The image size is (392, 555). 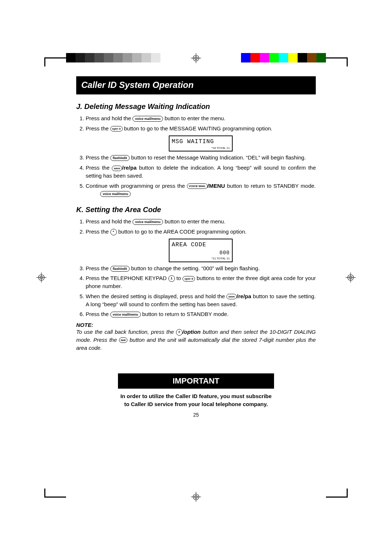 What do you see at coordinates (201, 245) in the screenshot?
I see `lcd-line: AREA CODE` at bounding box center [201, 245].